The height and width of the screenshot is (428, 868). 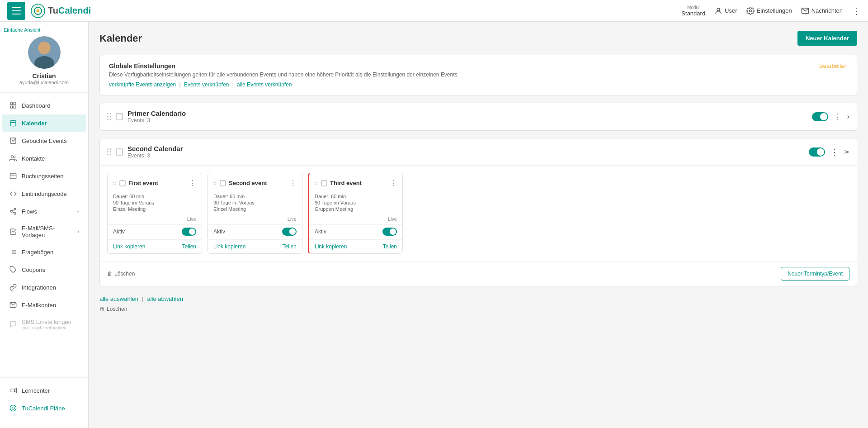 What do you see at coordinates (44, 105) in the screenshot?
I see `sidebar-item-dashboard: Dashboard` at bounding box center [44, 105].